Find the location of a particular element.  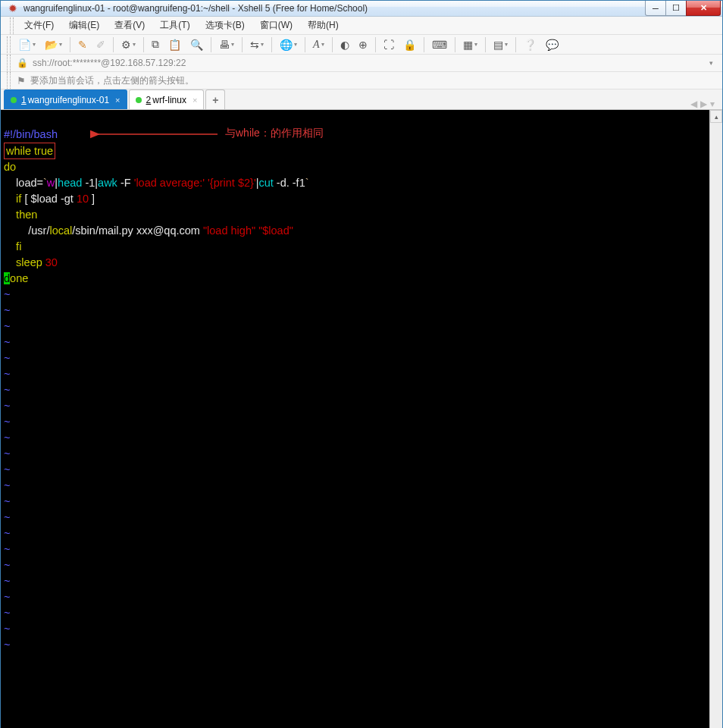

scroll-track is located at coordinates (716, 425).